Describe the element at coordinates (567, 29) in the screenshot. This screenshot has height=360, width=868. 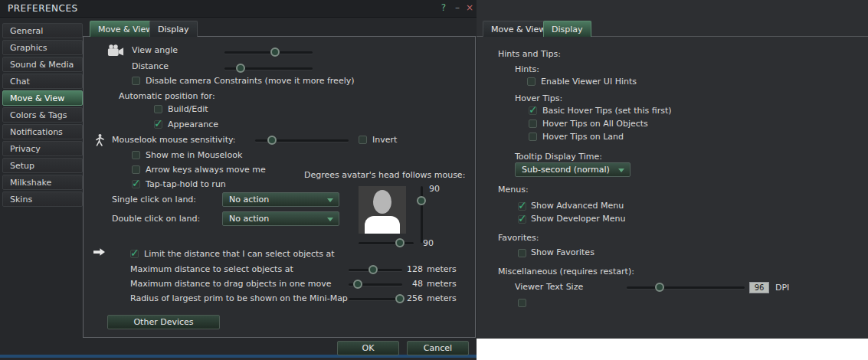
I see `tab-display-2: Display` at that location.